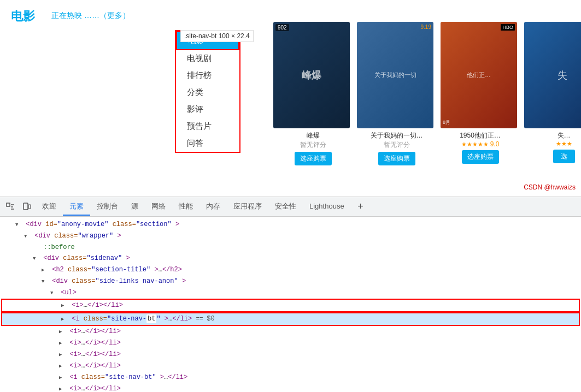  Describe the element at coordinates (10, 207) in the screenshot. I see `inspect-element-btn` at that location.